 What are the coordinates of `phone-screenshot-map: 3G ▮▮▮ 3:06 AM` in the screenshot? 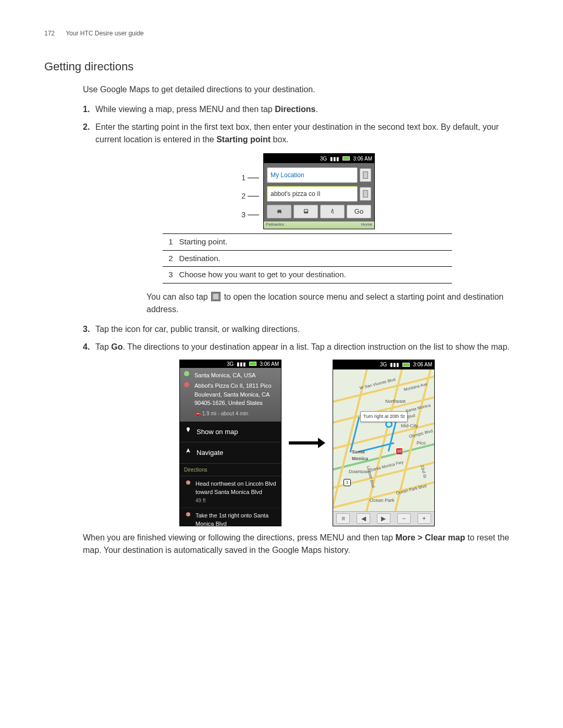 It's located at (384, 443).